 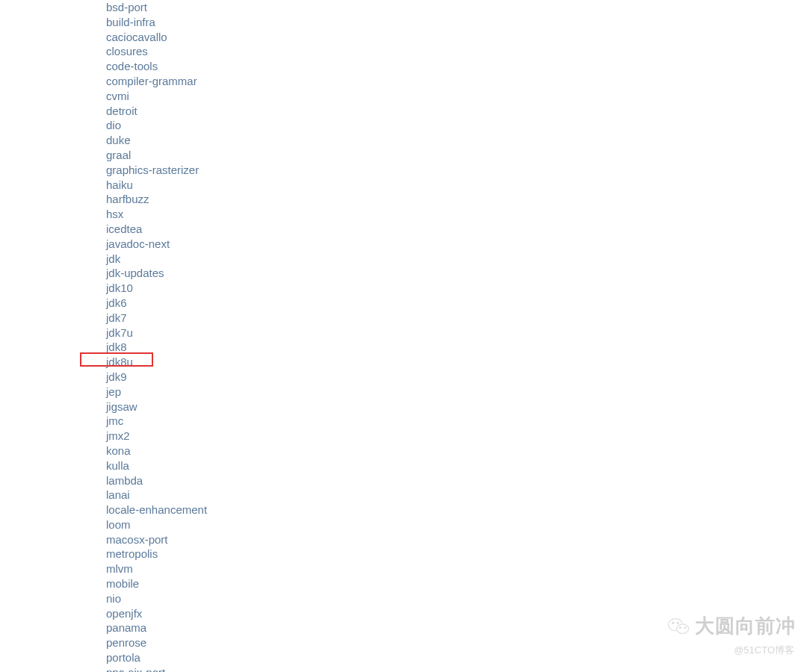 What do you see at coordinates (120, 569) in the screenshot?
I see `repo-link-mlvm: mlvm` at bounding box center [120, 569].